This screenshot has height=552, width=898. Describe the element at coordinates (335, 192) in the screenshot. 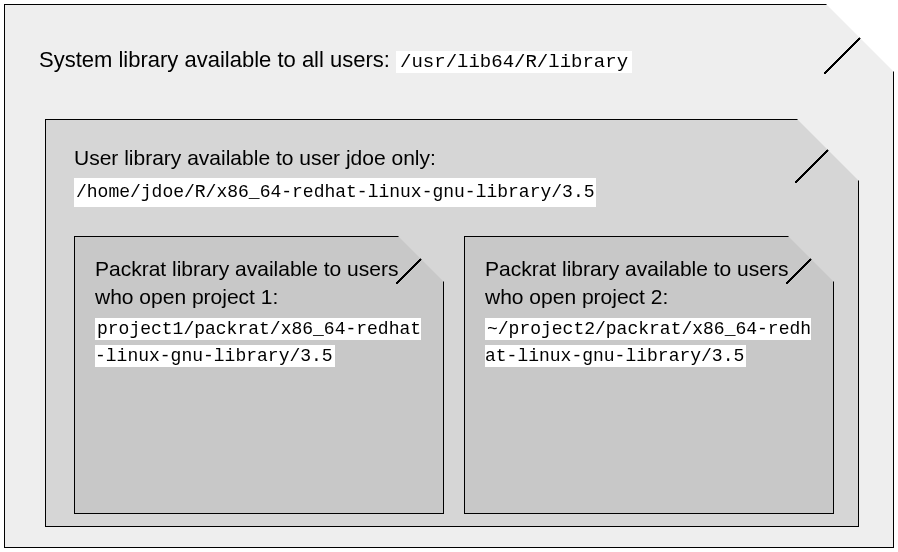

I see `user-library-path: /home/jdoe/R/x86_64-redhat-linux-gnu-lib…` at that location.